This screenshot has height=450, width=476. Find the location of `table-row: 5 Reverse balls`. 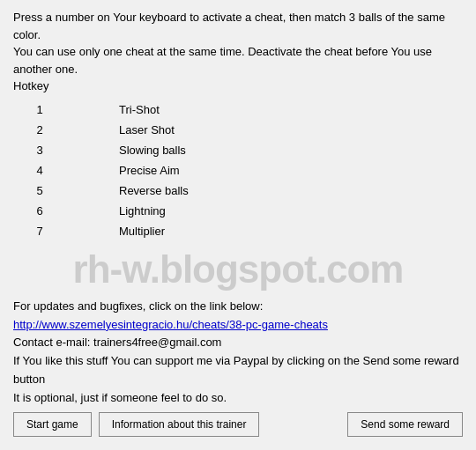

table-row: 5 Reverse balls is located at coordinates (238, 190).